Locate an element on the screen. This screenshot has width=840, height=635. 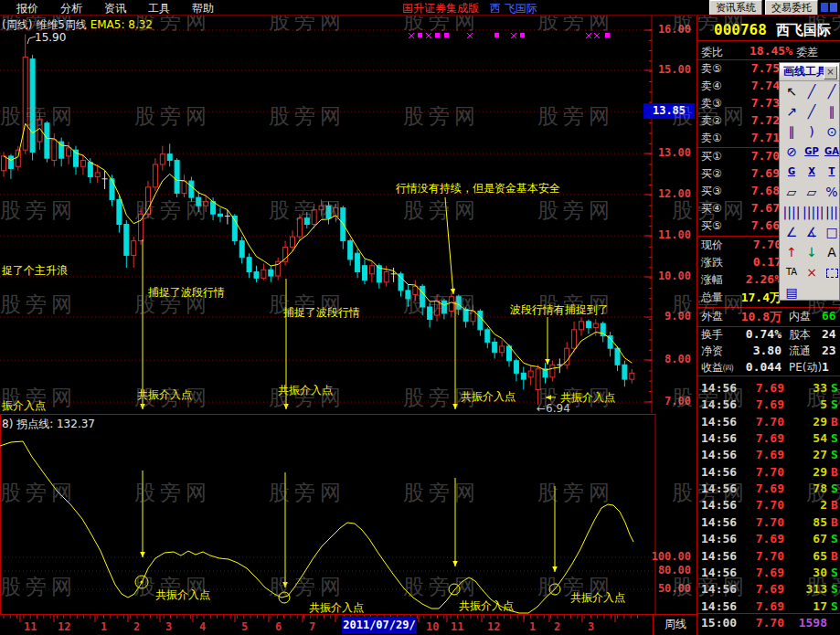
info-value: 2.26% is located at coordinates (752, 280).